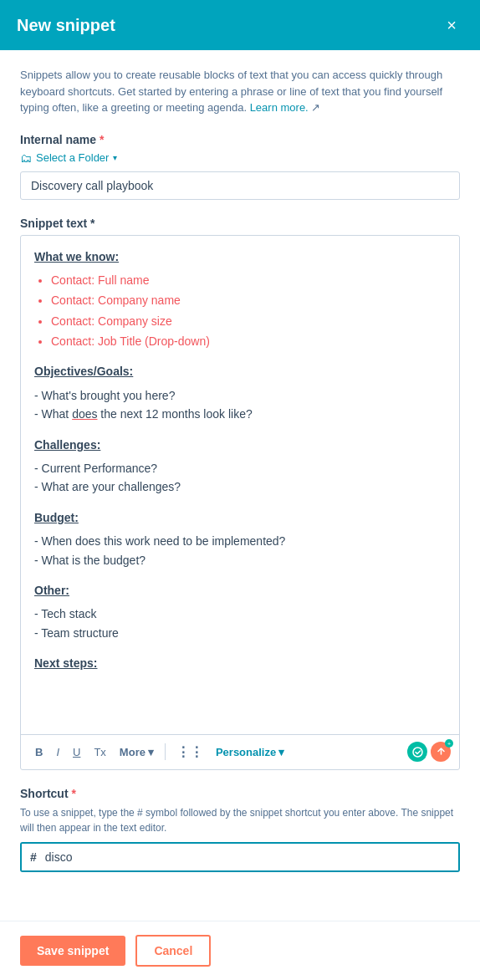 The width and height of the screenshot is (480, 980). What do you see at coordinates (240, 371) in the screenshot?
I see `objectives-heading: Objectives/Goals:` at bounding box center [240, 371].